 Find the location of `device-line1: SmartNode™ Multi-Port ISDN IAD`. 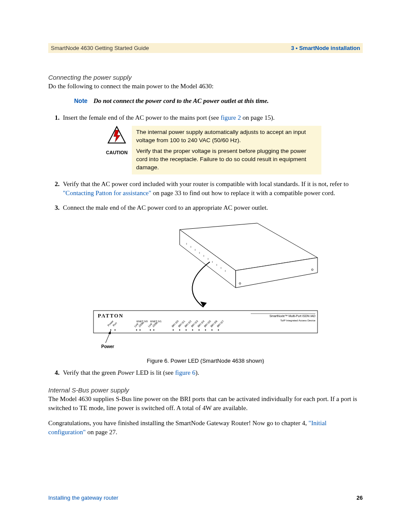

device-line1: SmartNode™ Multi-Port ISDN IAD is located at coordinates (292, 316).